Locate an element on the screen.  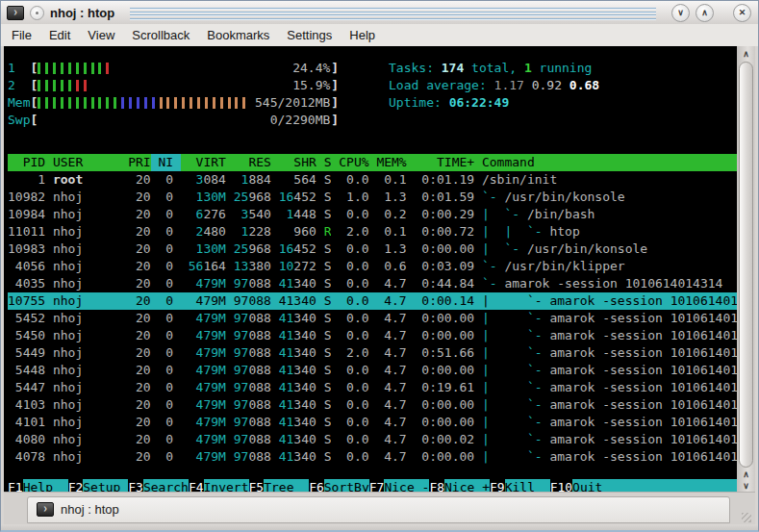
terminal-app-icon: ❯ is located at coordinates (15, 13).